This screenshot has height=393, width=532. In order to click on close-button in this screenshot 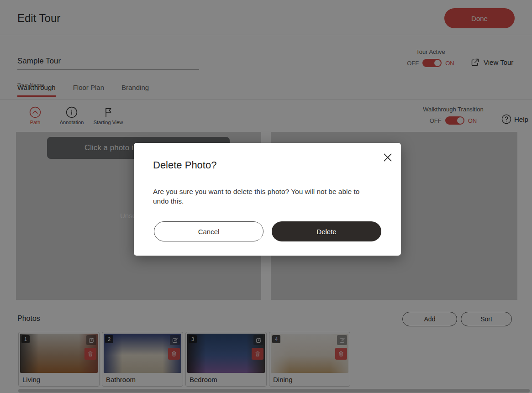, I will do `click(388, 157)`.